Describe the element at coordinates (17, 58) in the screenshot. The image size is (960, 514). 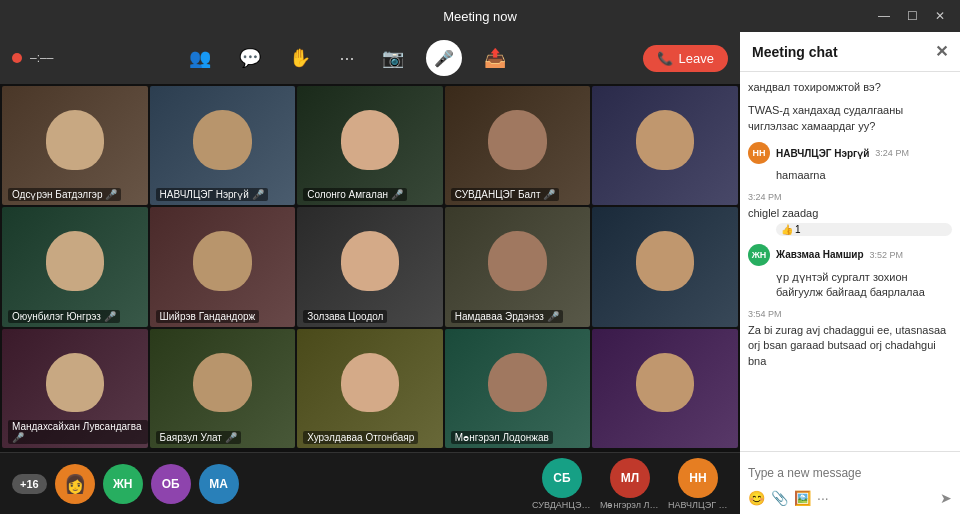
I see `recording-indicator` at that location.